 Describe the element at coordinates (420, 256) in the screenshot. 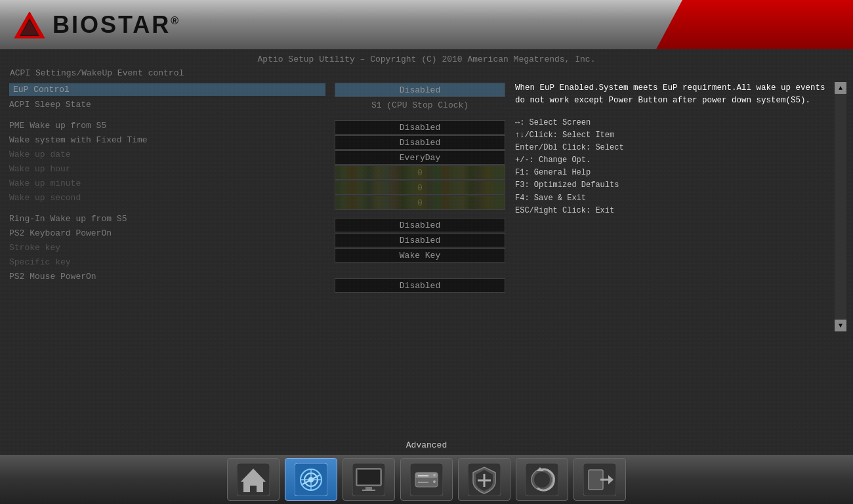

I see `value-stroke-text: Wake Key` at that location.